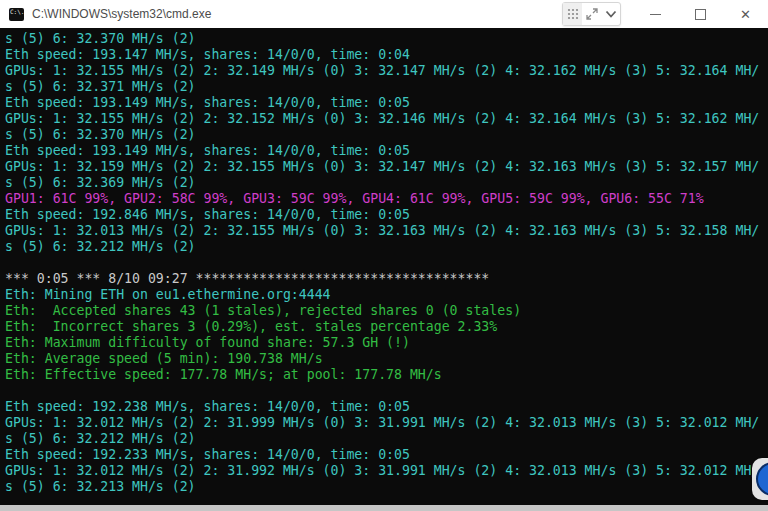 The width and height of the screenshot is (768, 511). Describe the element at coordinates (386, 359) in the screenshot. I see `console-line: Eth: Average speed (5 min): 190.738 MH/s` at that location.